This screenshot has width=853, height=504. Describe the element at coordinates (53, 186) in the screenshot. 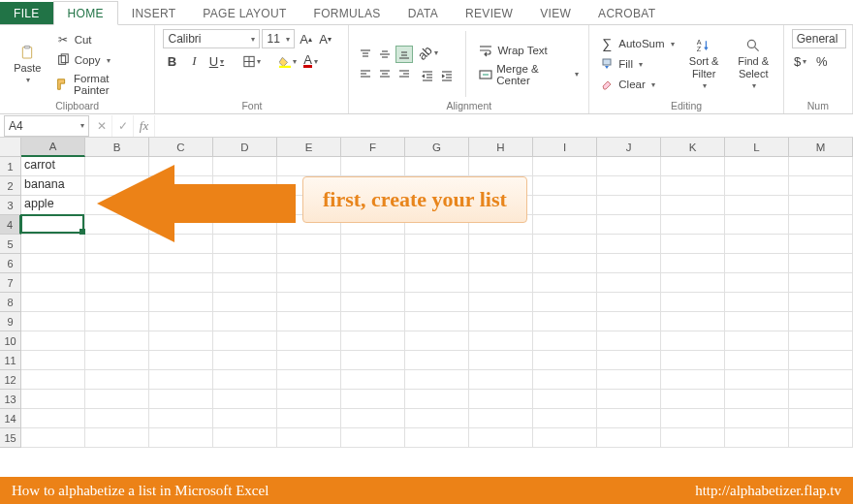

I see `cell: banana` at that location.